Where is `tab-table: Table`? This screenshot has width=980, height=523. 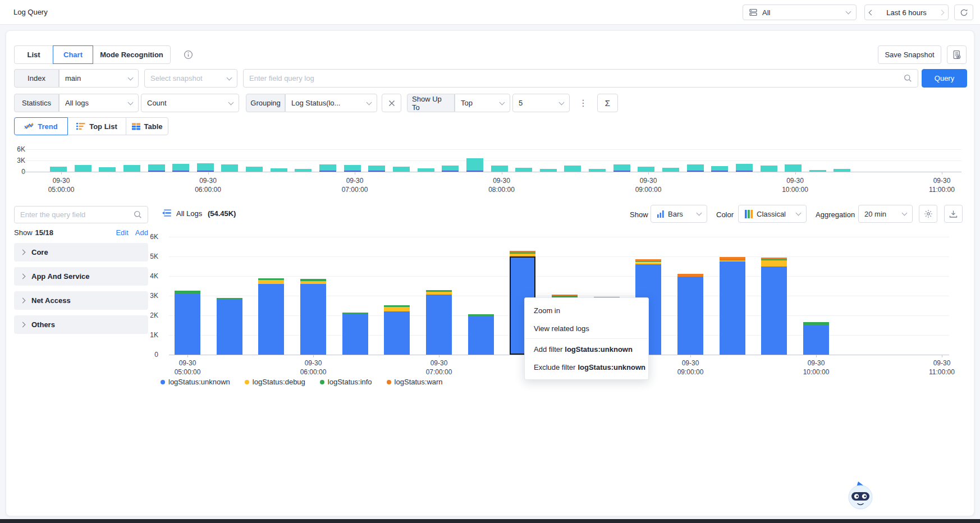
tab-table: Table is located at coordinates (147, 126).